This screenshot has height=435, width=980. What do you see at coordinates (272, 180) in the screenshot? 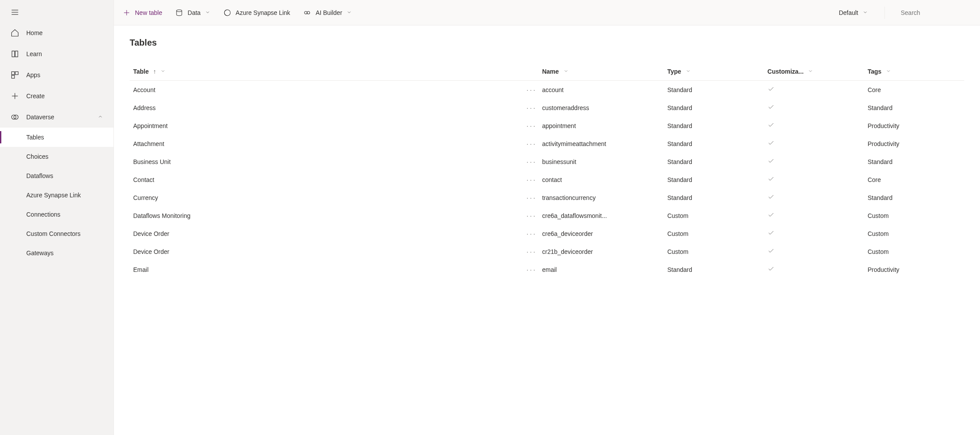
I see `cell-table: Contact` at bounding box center [272, 180].